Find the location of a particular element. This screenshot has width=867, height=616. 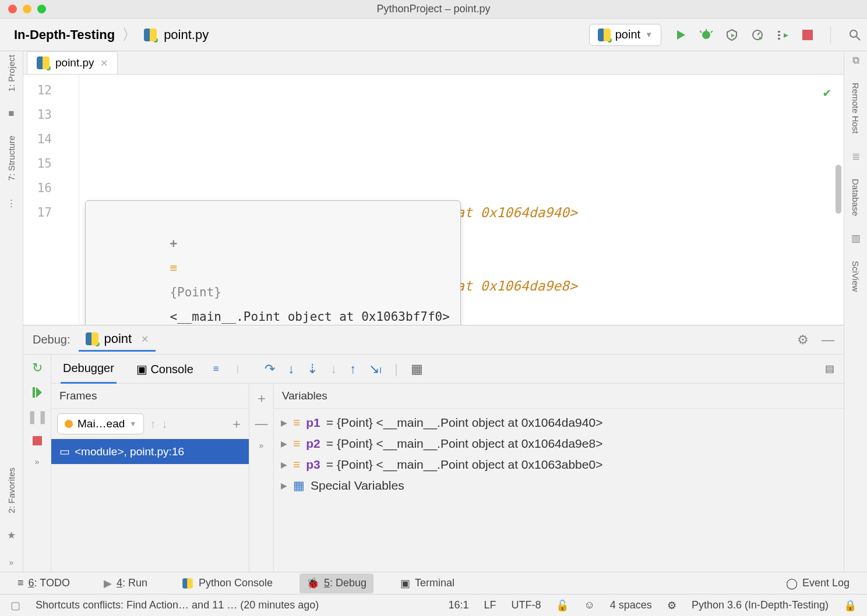

file-encoding: UTF-8 is located at coordinates (526, 606).